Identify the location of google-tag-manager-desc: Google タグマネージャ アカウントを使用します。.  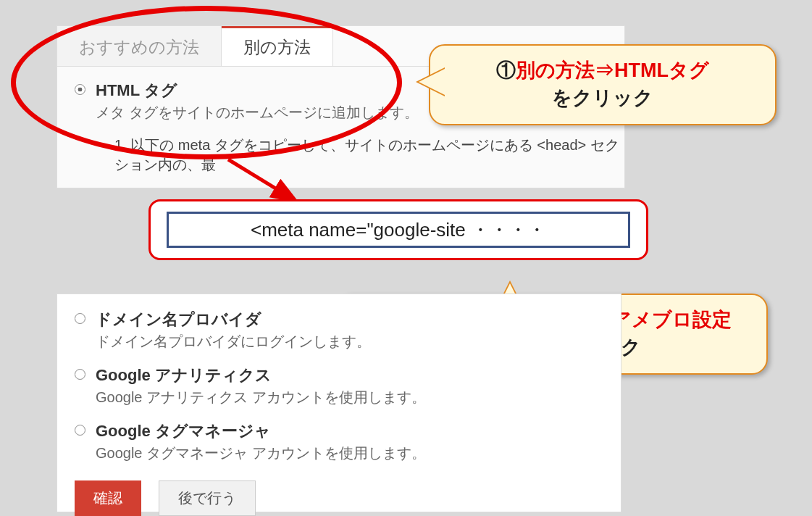
(261, 454).